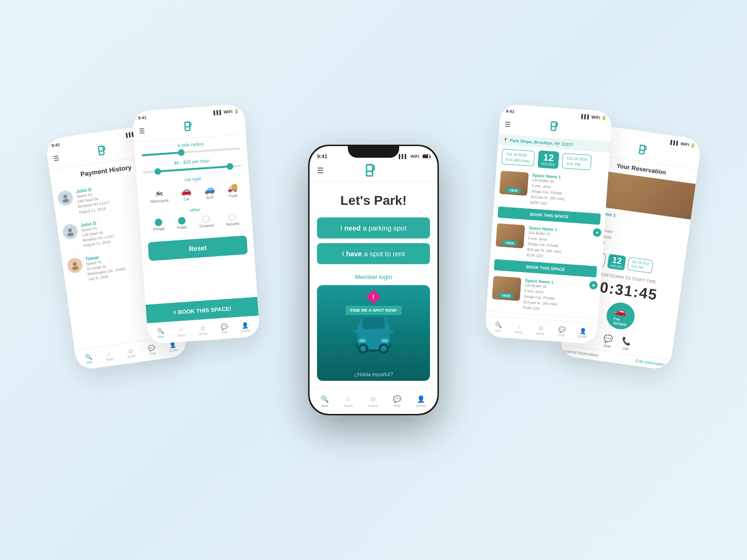  Describe the element at coordinates (197, 248) in the screenshot. I see `reset-button: Reset` at that location.